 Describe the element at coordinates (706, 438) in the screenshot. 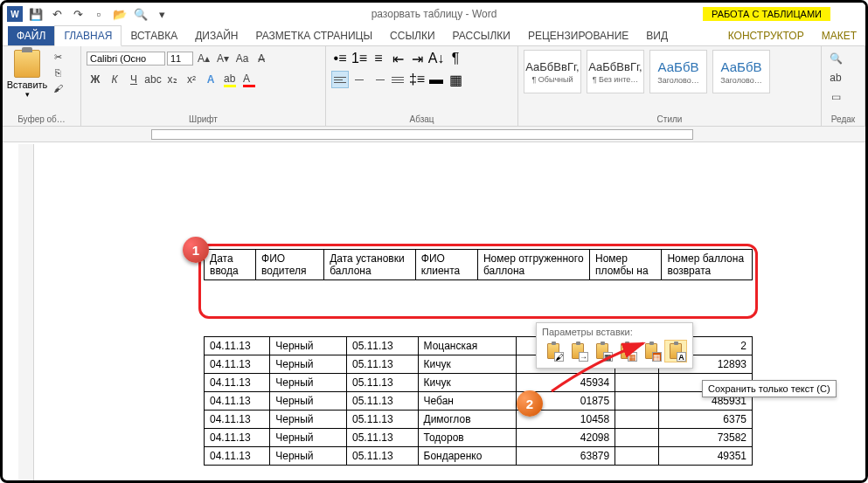

I see `table-cell: 73582` at that location.